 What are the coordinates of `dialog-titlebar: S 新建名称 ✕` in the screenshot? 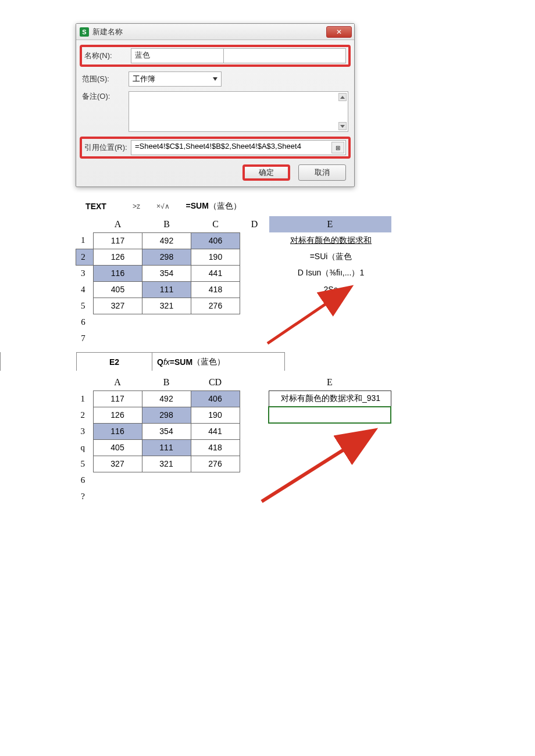 It's located at (215, 32).